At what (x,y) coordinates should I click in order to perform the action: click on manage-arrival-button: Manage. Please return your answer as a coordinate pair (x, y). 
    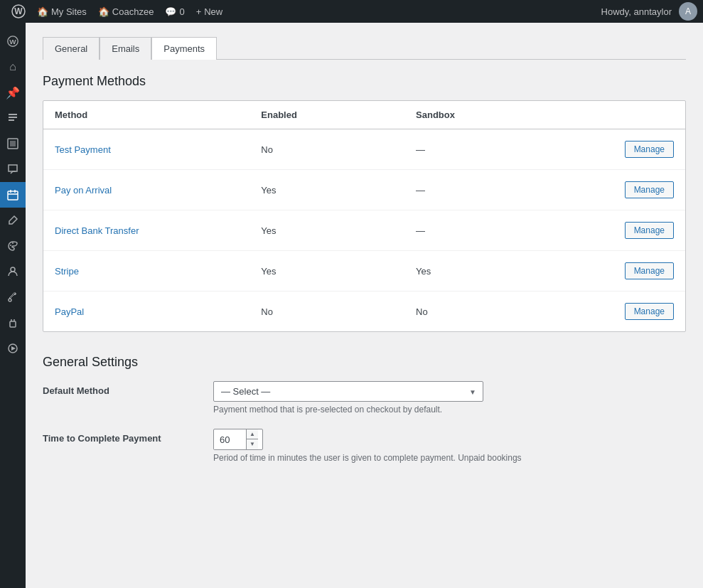
    Looking at the image, I should click on (650, 190).